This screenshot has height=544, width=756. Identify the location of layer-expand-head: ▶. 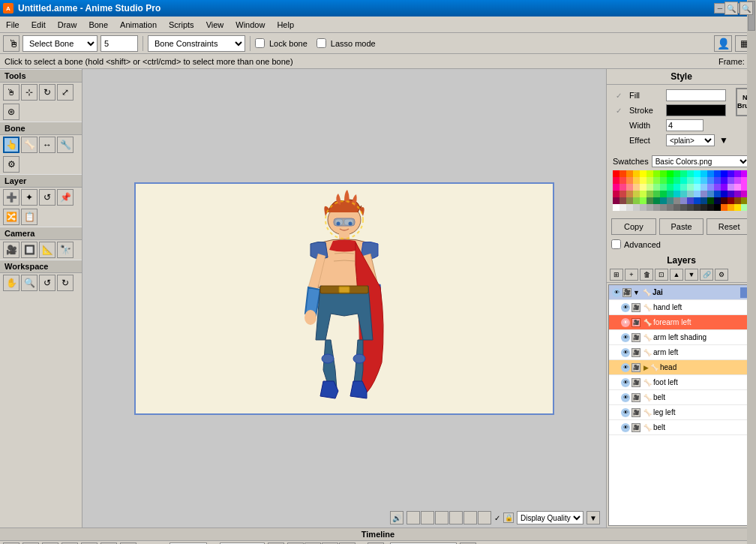
(646, 368).